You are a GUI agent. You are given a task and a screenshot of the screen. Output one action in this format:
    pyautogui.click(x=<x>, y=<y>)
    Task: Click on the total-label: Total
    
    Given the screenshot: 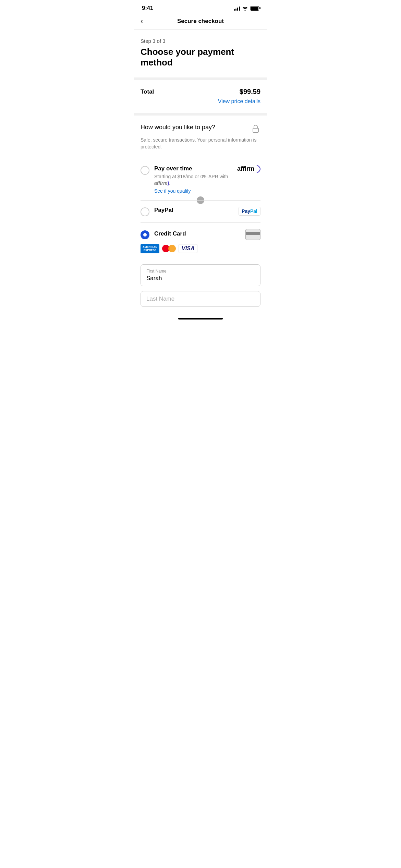 What is the action you would take?
    pyautogui.click(x=147, y=92)
    